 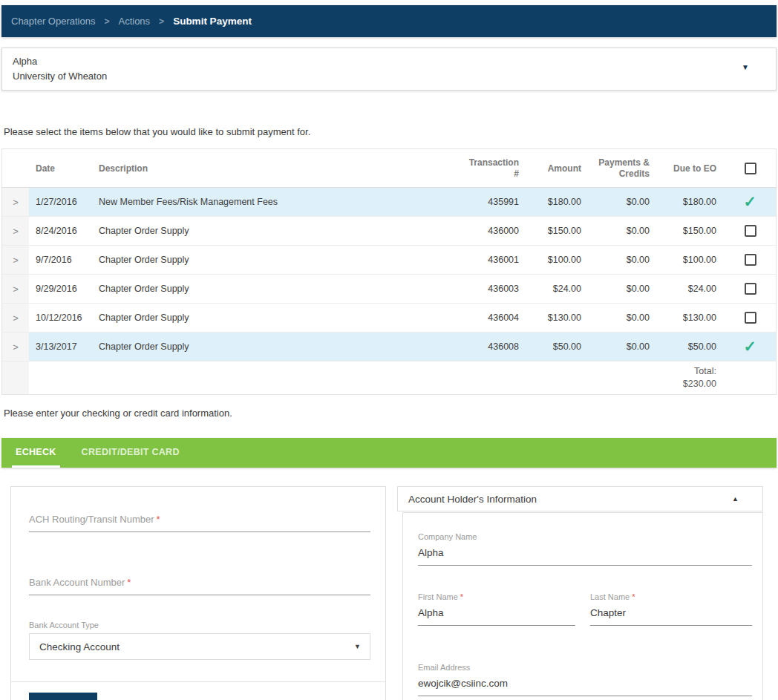 What do you see at coordinates (131, 453) in the screenshot?
I see `tab-credit-debit-card: CREDIT/DEBIT CARD` at bounding box center [131, 453].